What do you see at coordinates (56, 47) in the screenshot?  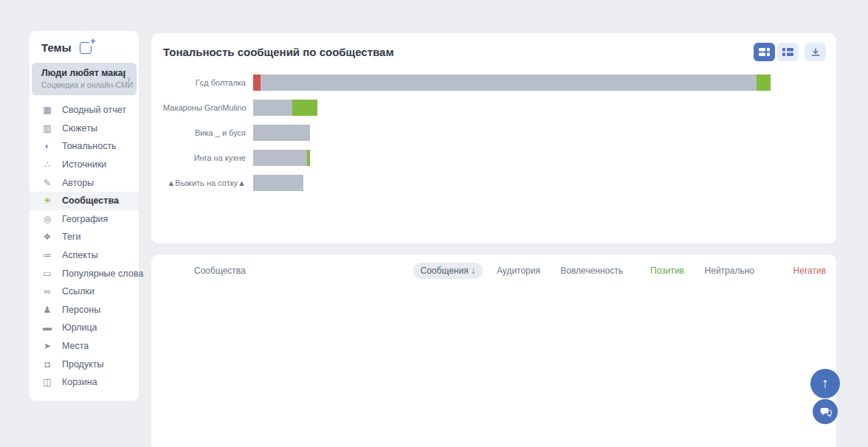 I see `sidebar-title: Темы` at bounding box center [56, 47].